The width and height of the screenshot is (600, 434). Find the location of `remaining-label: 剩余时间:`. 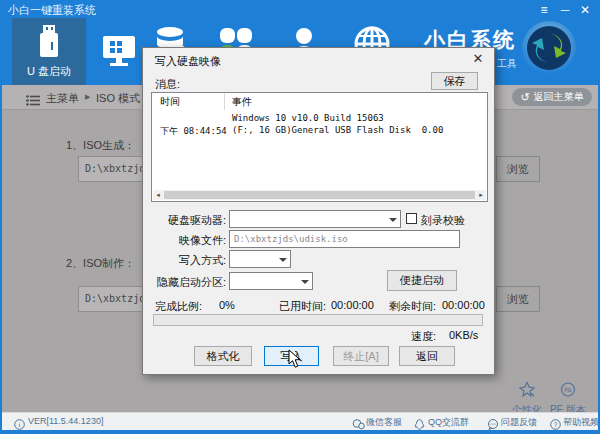

remaining-label: 剩余时间: is located at coordinates (412, 306).